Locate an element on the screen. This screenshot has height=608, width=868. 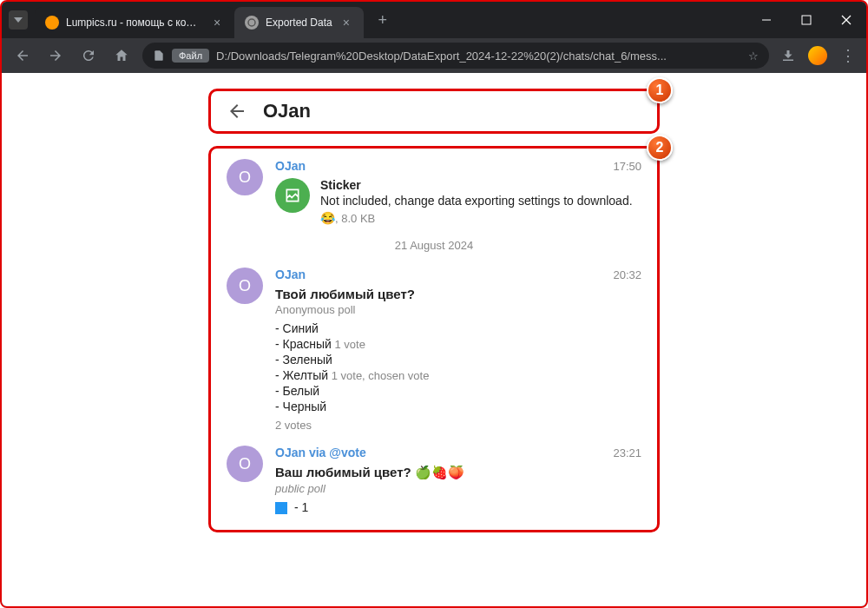
maximize-button is located at coordinates (806, 20).